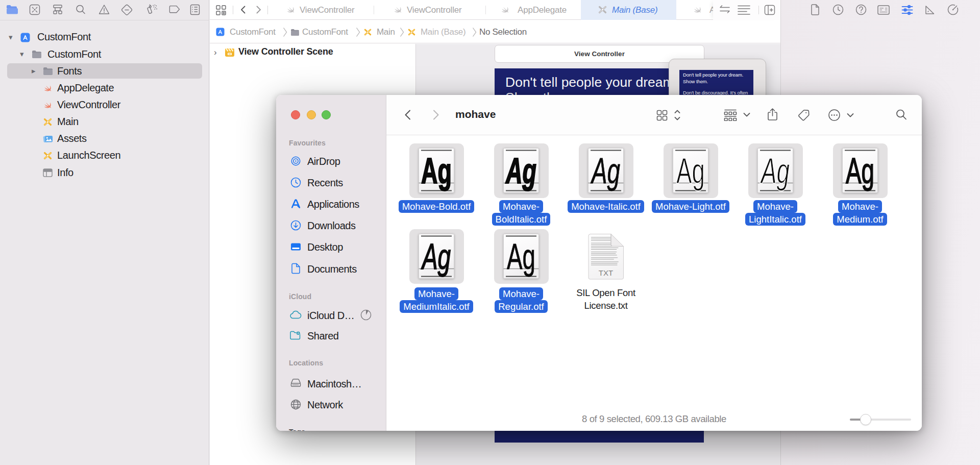  I want to click on svg-text: TXT, so click(606, 273).